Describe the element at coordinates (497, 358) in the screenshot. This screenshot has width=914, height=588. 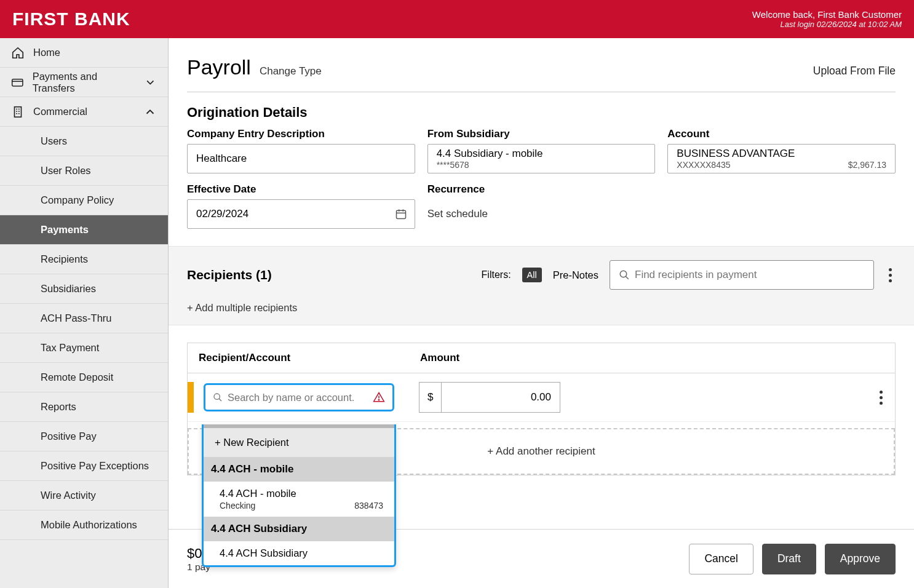
I see `col-amount: Amount` at that location.